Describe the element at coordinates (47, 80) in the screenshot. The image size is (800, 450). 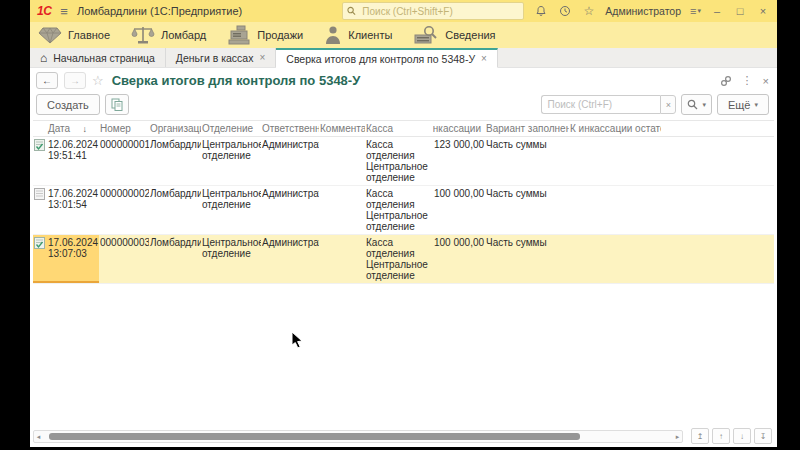
I see `back-button: ←` at that location.